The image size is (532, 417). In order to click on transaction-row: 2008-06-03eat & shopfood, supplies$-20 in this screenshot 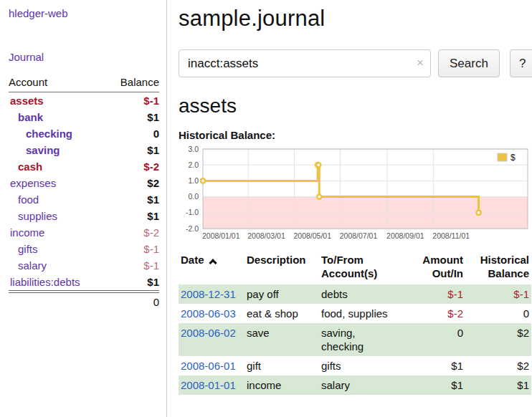, I will do `click(355, 314)`.